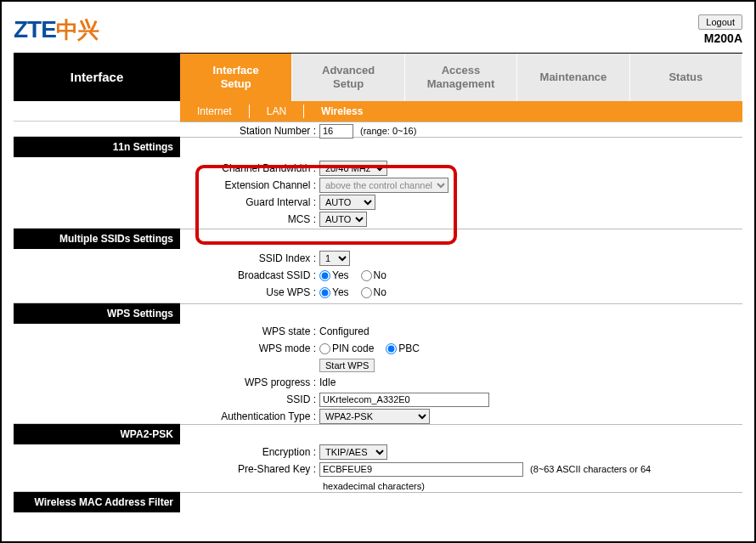  Describe the element at coordinates (250, 275) in the screenshot. I see `label-broadcast-ssid: Broadcast SSID :` at that location.